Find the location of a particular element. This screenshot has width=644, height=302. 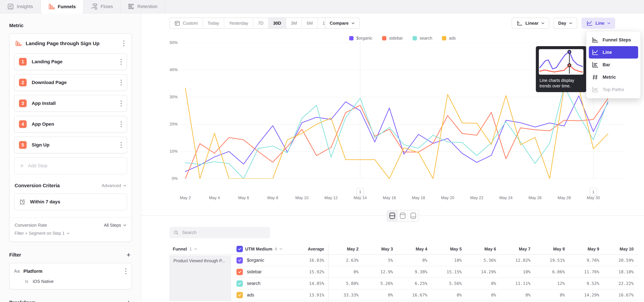

funnel-metric-header: Landing Page through Sign Up is located at coordinates (70, 44).